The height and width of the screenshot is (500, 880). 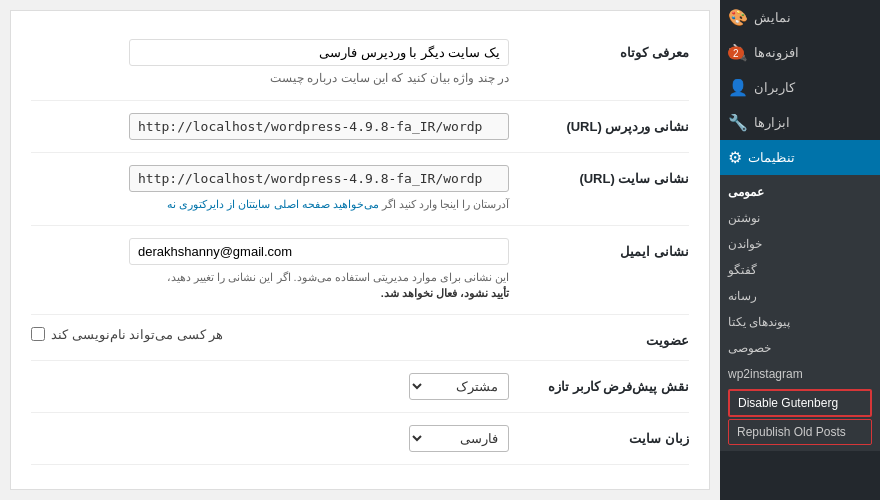 I want to click on site-title-input, so click(x=319, y=52).